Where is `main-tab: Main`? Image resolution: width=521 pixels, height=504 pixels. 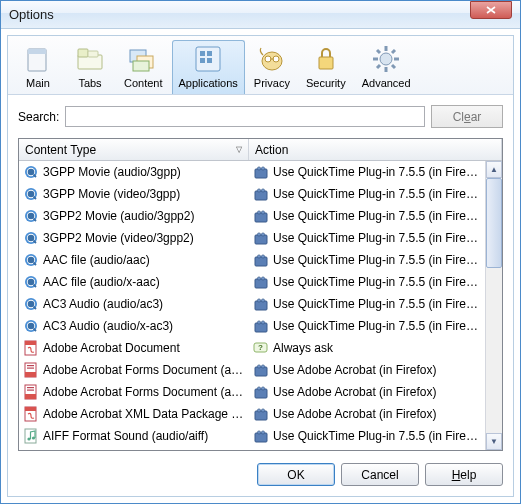
main-tab: Main is located at coordinates (38, 67).